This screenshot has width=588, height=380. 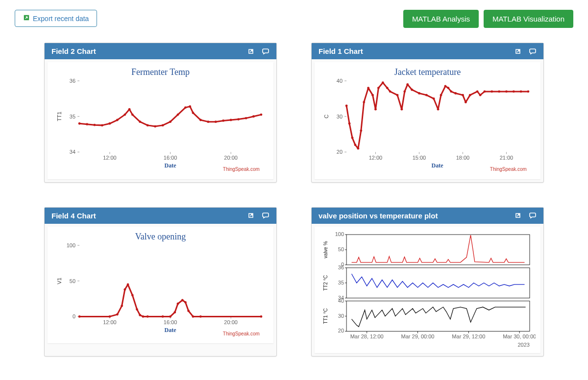 I want to click on panel-header-field1: Field 1 Chart, so click(x=427, y=51).